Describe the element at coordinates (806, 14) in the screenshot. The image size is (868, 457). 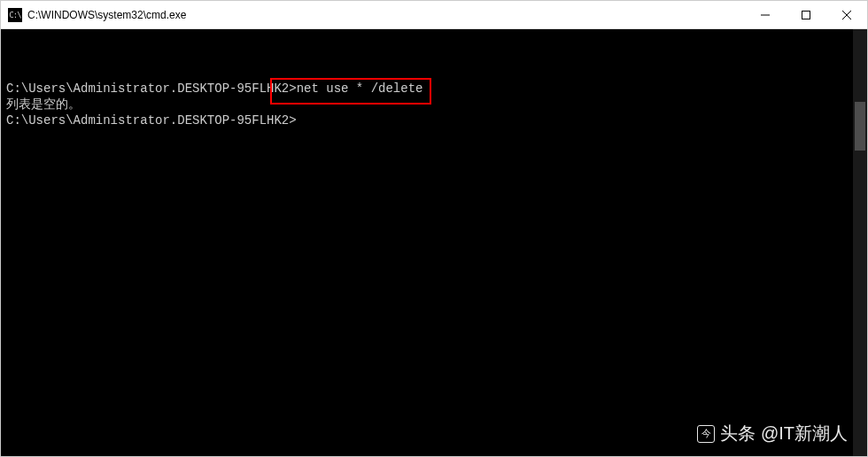
I see `maximize-button` at that location.